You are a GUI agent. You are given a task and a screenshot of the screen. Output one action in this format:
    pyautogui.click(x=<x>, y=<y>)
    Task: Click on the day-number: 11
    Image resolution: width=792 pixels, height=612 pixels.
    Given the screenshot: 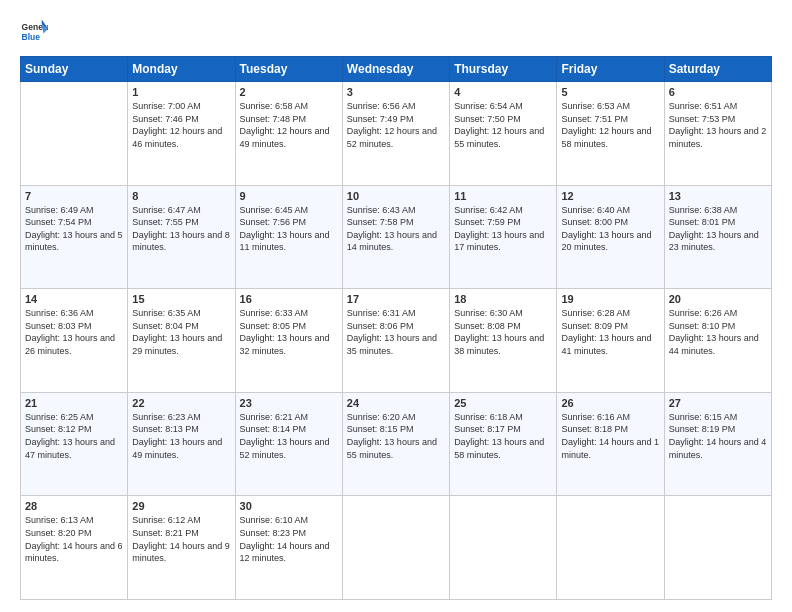 What is the action you would take?
    pyautogui.click(x=503, y=196)
    